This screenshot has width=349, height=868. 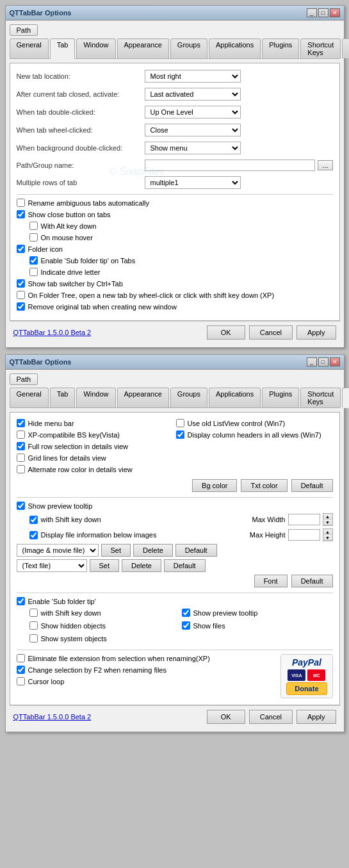 What do you see at coordinates (189, 397) in the screenshot?
I see `tab-groups-2: Groups` at bounding box center [189, 397].